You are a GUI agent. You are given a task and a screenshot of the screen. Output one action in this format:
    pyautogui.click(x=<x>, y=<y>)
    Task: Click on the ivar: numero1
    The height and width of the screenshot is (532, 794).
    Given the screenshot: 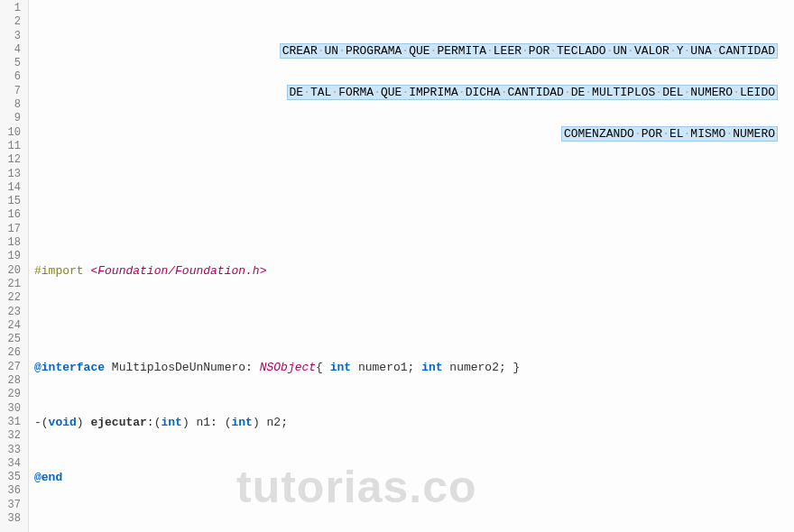 What is the action you would take?
    pyautogui.click(x=383, y=368)
    